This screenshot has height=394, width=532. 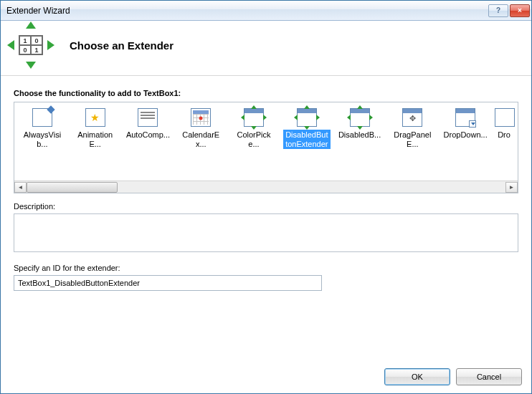 I want to click on extender-scrollbar: ◄ ►, so click(x=266, y=186).